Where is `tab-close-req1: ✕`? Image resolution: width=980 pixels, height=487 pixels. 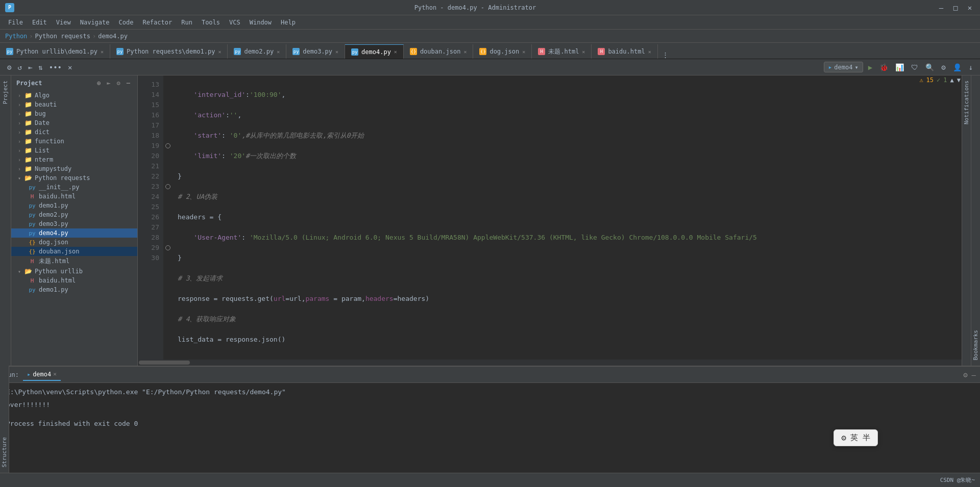 tab-close-req1: ✕ is located at coordinates (219, 52).